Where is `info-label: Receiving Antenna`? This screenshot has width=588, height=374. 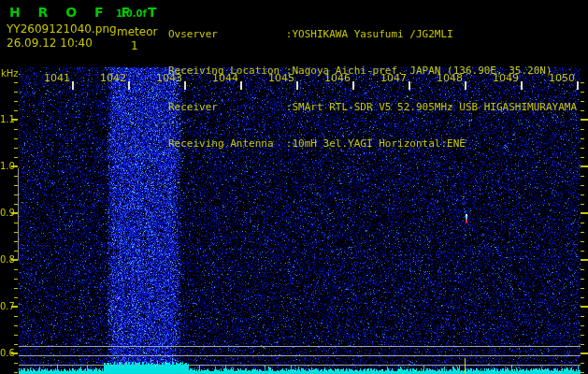
info-label: Receiving Antenna is located at coordinates (227, 144).